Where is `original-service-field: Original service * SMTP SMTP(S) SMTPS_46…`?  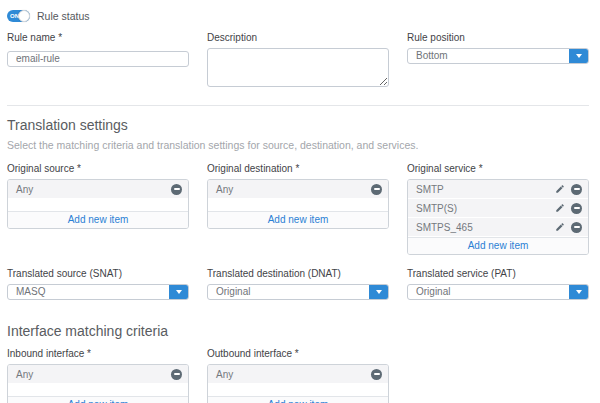 original-service-field: Original service * SMTP SMTP(S) SMTPS_46… is located at coordinates (498, 209).